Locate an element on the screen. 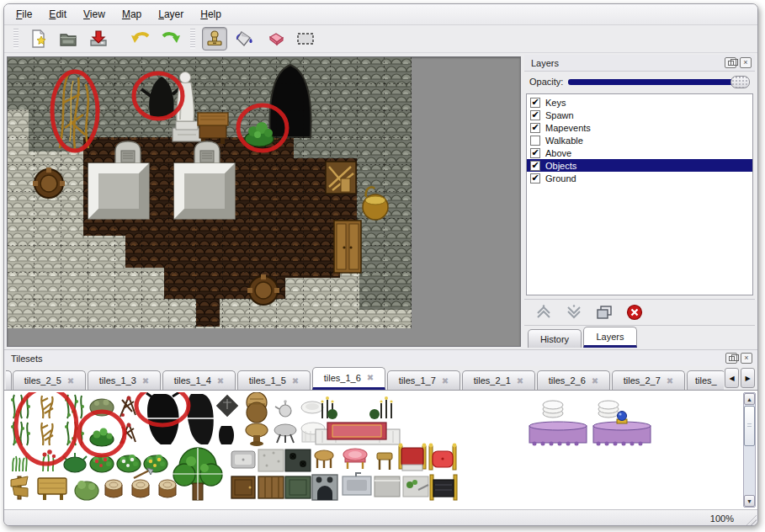 This screenshot has width=765, height=532. scroll-left-icon: ◀ is located at coordinates (731, 379).